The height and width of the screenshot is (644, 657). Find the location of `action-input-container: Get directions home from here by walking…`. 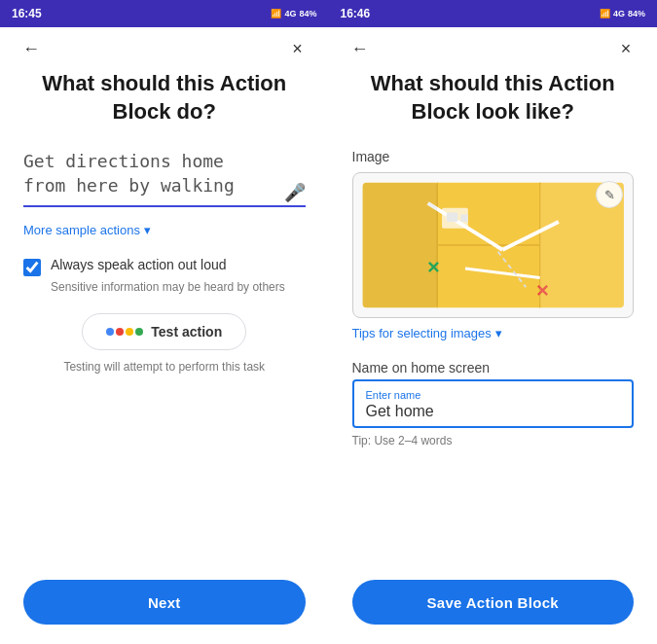

action-input-container: Get directions home from here by walking… is located at coordinates (164, 180).